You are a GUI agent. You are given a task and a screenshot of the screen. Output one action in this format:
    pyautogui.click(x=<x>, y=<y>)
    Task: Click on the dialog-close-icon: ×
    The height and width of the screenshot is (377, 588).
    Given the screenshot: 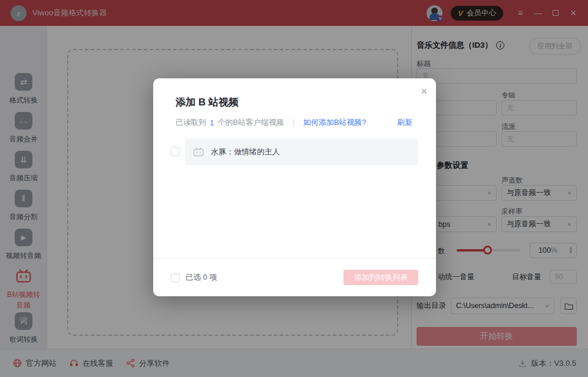 What is the action you would take?
    pyautogui.click(x=424, y=91)
    